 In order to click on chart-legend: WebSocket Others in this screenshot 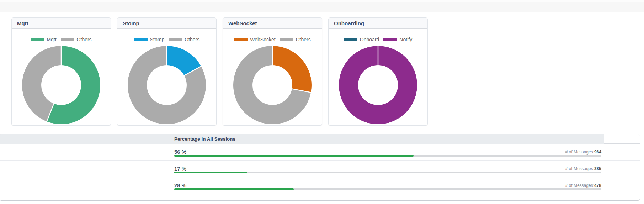, I will do `click(272, 36)`.